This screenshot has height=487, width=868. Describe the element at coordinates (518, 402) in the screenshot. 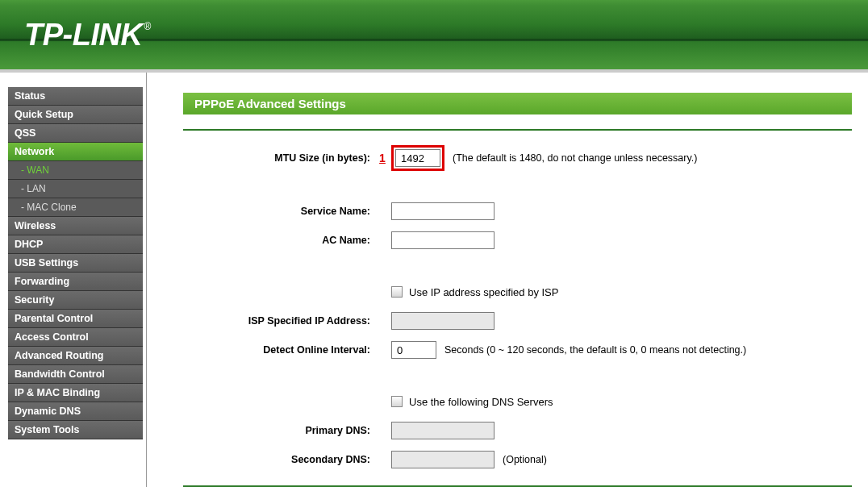

I see `row-use-dns: Use the following DNS Servers` at that location.